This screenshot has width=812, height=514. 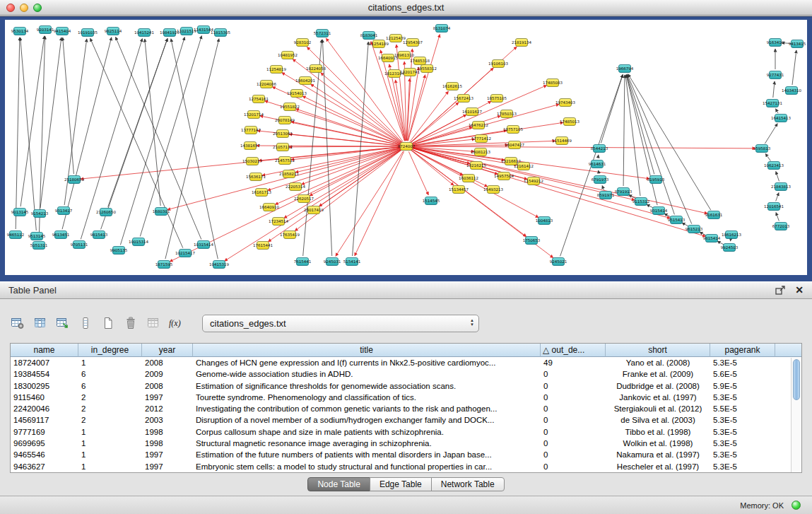 What do you see at coordinates (476, 165) in the screenshot?
I see `graph-node-label: 13216215` at bounding box center [476, 165].